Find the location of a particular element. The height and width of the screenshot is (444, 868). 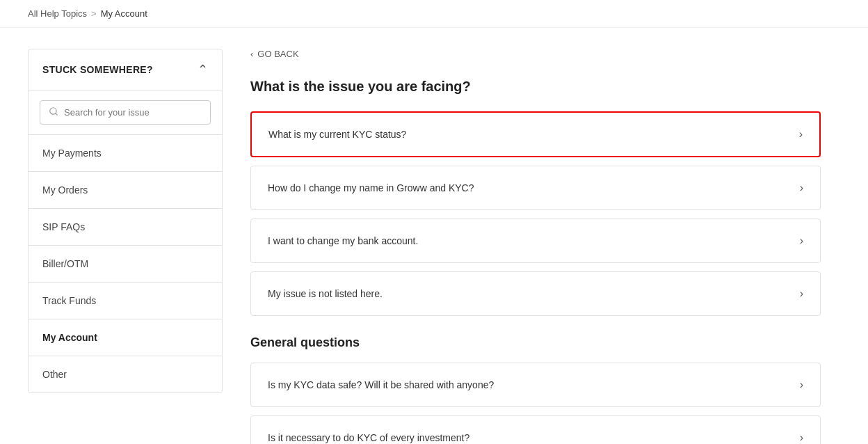

sidebar-item-track-funds: Track Funds is located at coordinates (125, 301).